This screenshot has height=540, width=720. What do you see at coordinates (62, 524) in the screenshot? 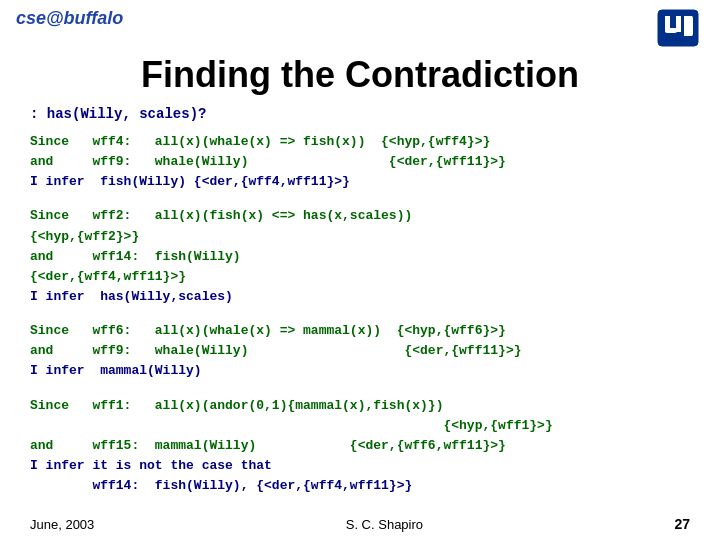
I see `footer-date: June, 2003` at bounding box center [62, 524].